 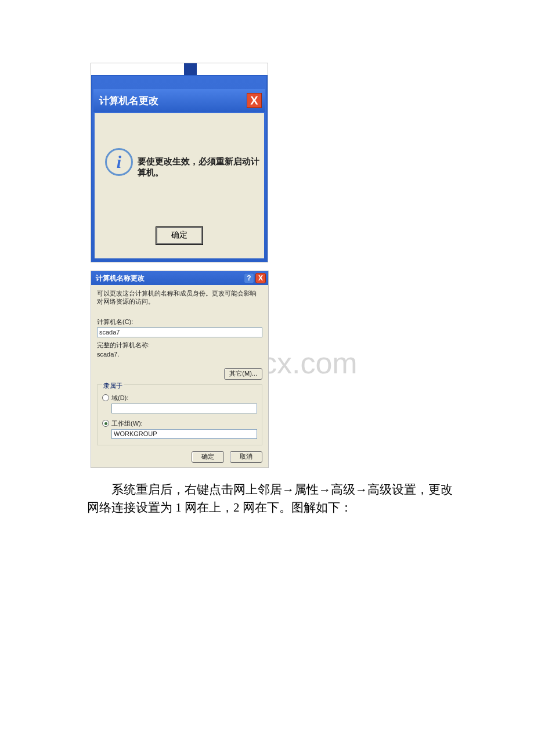 What do you see at coordinates (179, 163) in the screenshot?
I see `dialog-restart-required: 计算机名更改 X i 要使更改生效，必须重新启动计算机。 确定` at bounding box center [179, 163].